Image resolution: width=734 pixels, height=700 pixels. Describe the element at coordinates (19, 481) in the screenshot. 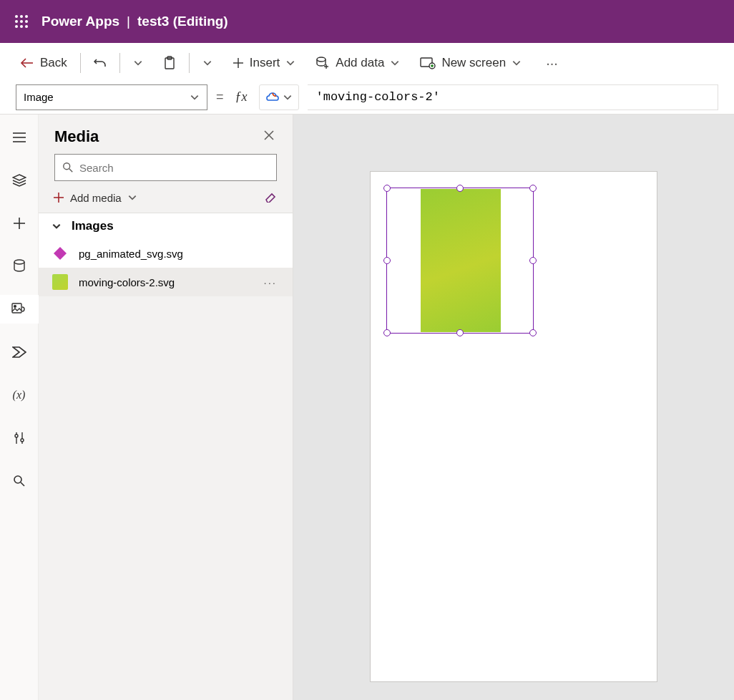

I see `rail-search` at that location.